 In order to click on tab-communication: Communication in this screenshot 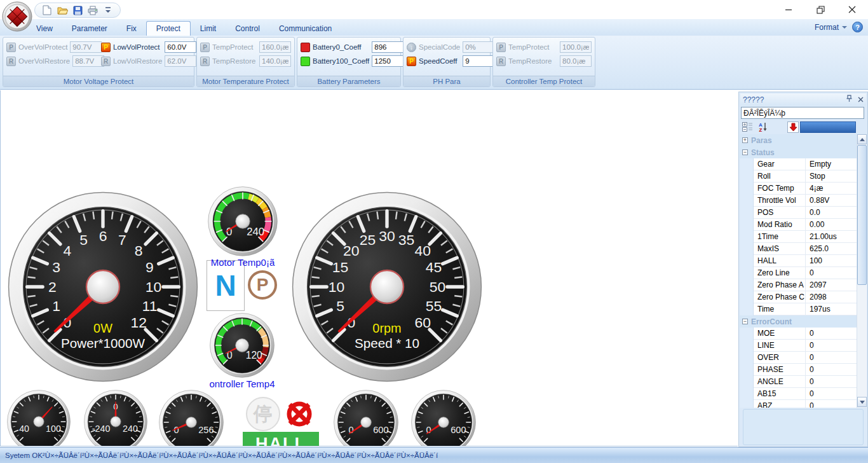, I will do `click(305, 29)`.